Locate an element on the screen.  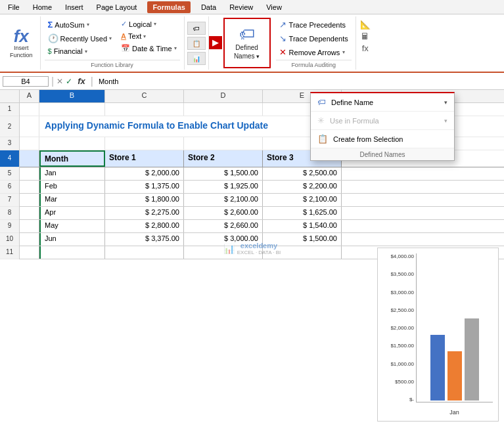
row-num-11: 11 is located at coordinates (9, 253).